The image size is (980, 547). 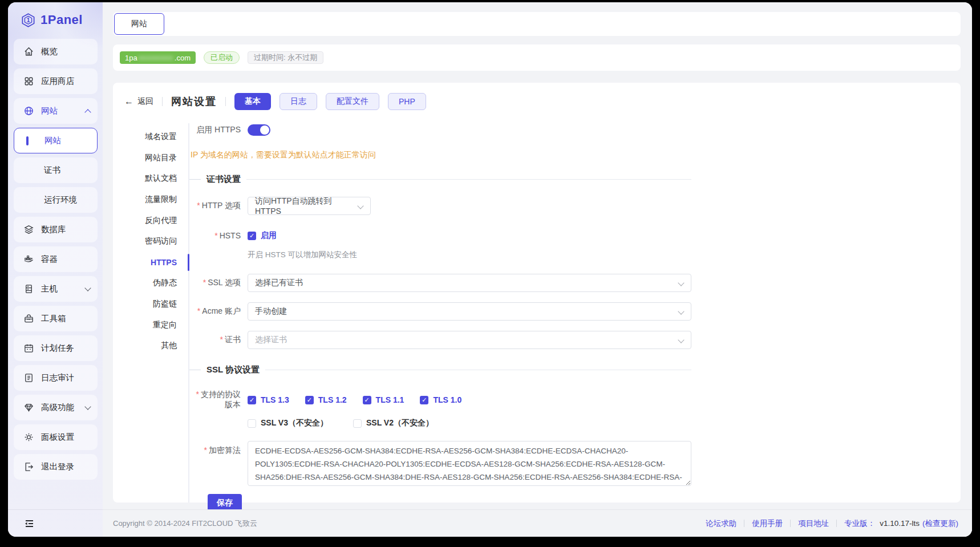 What do you see at coordinates (156, 159) in the screenshot?
I see `subnav-item-site-dir: 网站目录` at bounding box center [156, 159].